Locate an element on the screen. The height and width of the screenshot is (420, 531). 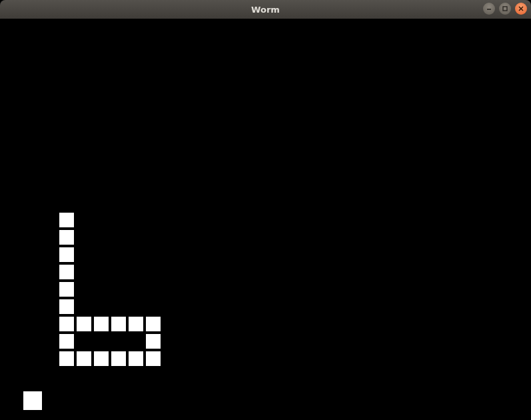
minimize-icon is located at coordinates (489, 9).